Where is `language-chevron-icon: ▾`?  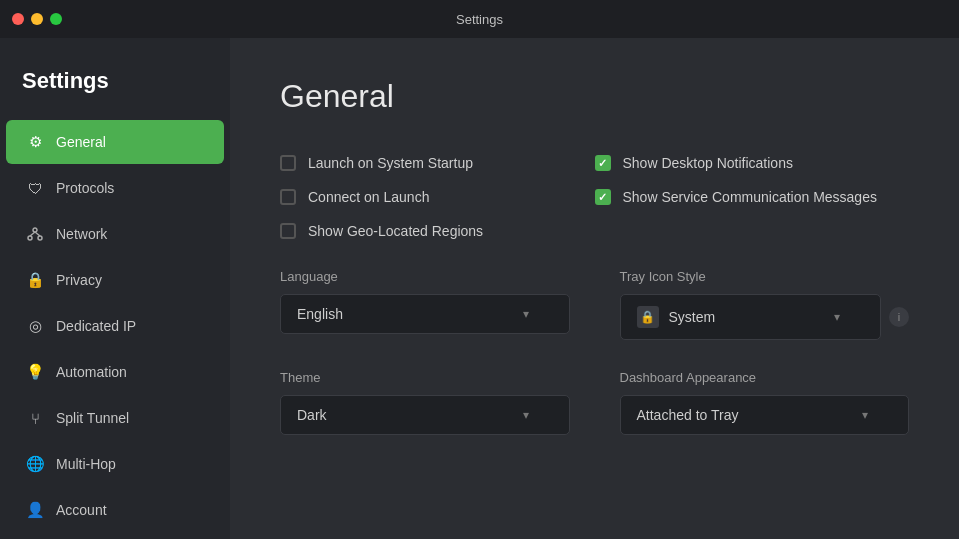 language-chevron-icon: ▾ is located at coordinates (526, 314).